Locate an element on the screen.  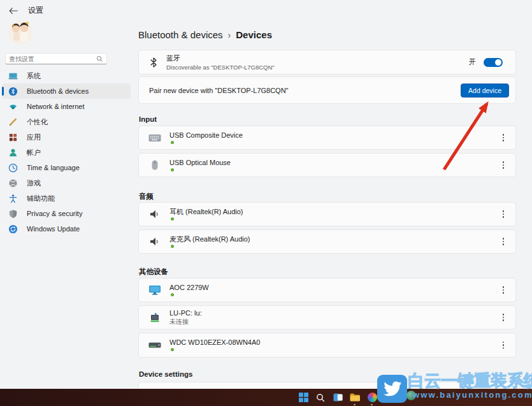
device-name: AOC 2279W is located at coordinates (189, 288).